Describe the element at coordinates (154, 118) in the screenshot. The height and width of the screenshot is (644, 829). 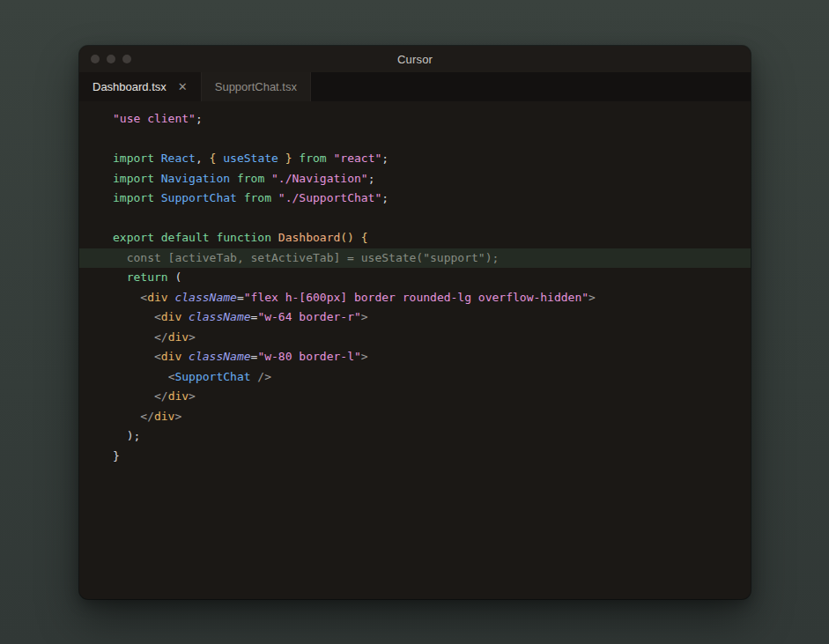
I see `code-token: "use client"` at that location.